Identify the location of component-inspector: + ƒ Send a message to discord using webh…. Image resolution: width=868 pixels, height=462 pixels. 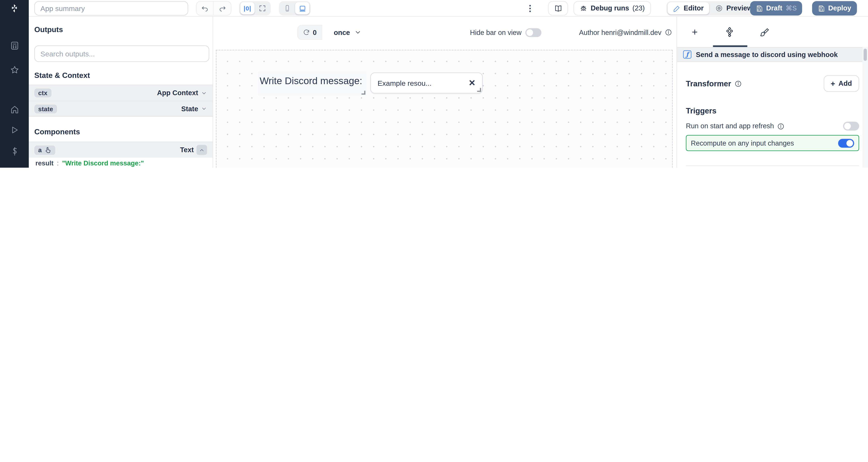
(772, 92).